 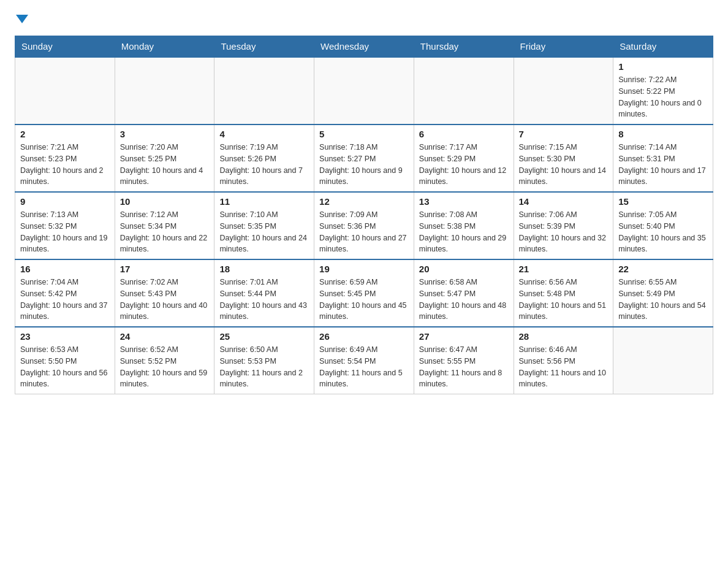 What do you see at coordinates (663, 269) in the screenshot?
I see `day-number: 22` at bounding box center [663, 269].